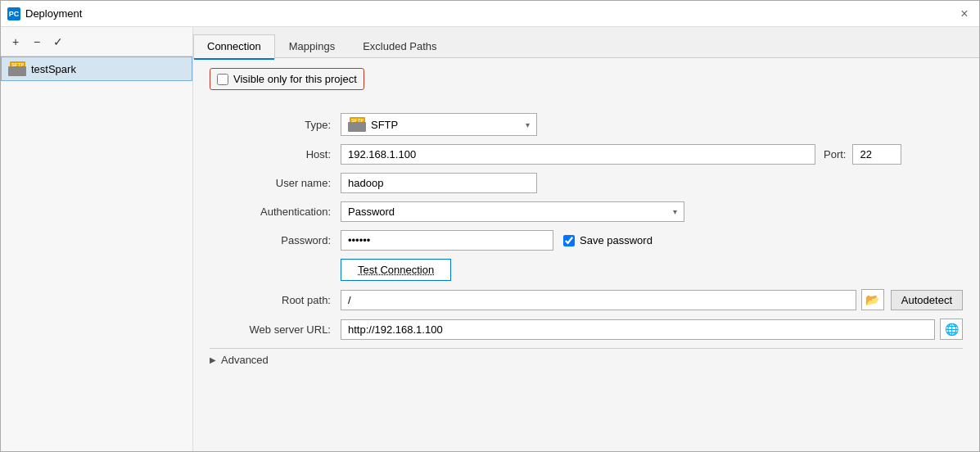 This screenshot has height=452, width=980. Describe the element at coordinates (578, 154) in the screenshot. I see `host-input` at that location.